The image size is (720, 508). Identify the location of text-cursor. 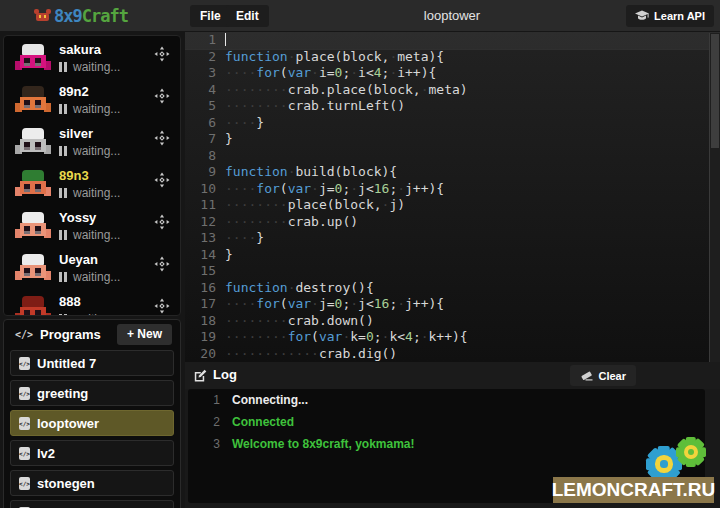
(226, 40).